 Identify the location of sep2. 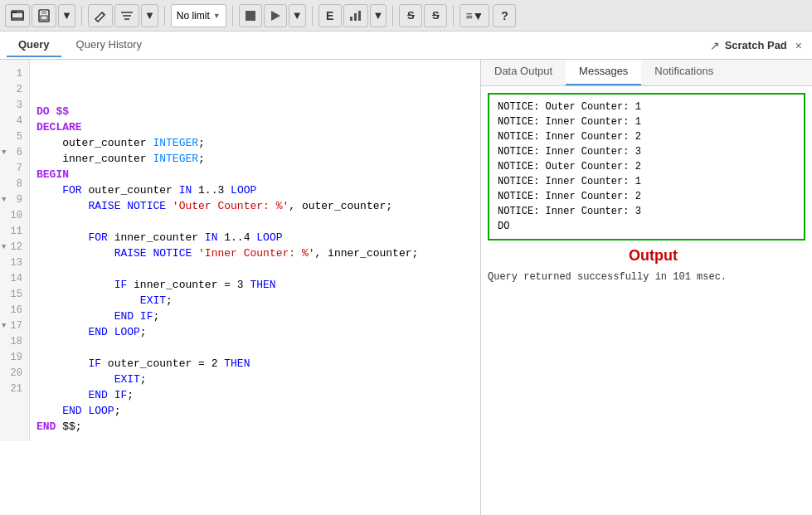
(164, 16).